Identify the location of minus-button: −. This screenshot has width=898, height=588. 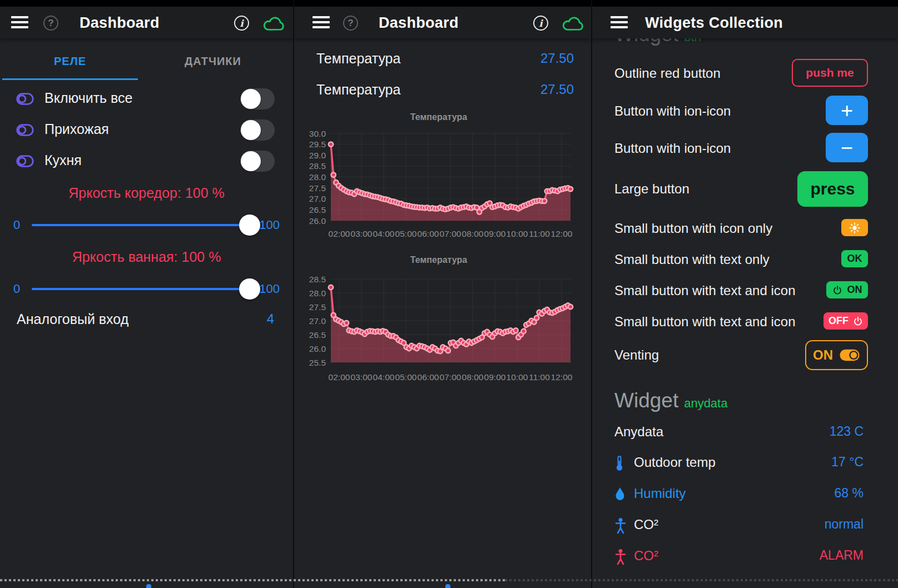
(847, 148).